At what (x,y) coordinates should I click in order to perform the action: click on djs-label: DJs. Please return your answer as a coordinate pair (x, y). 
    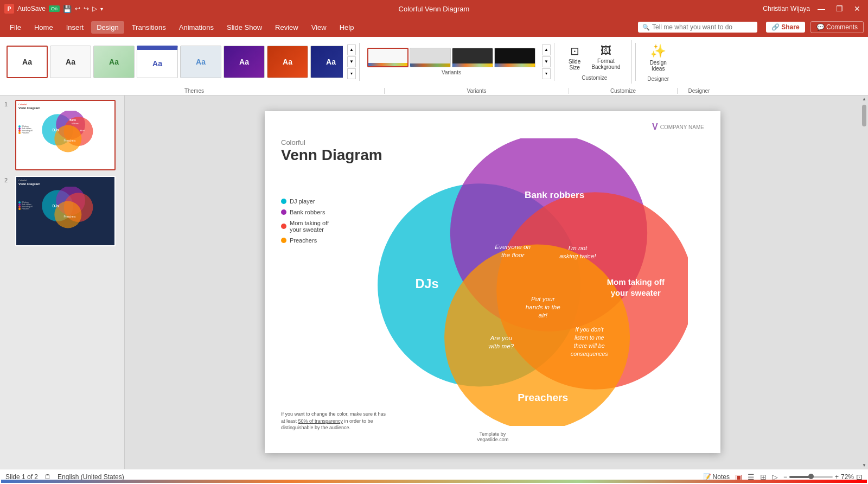
    Looking at the image, I should click on (426, 284).